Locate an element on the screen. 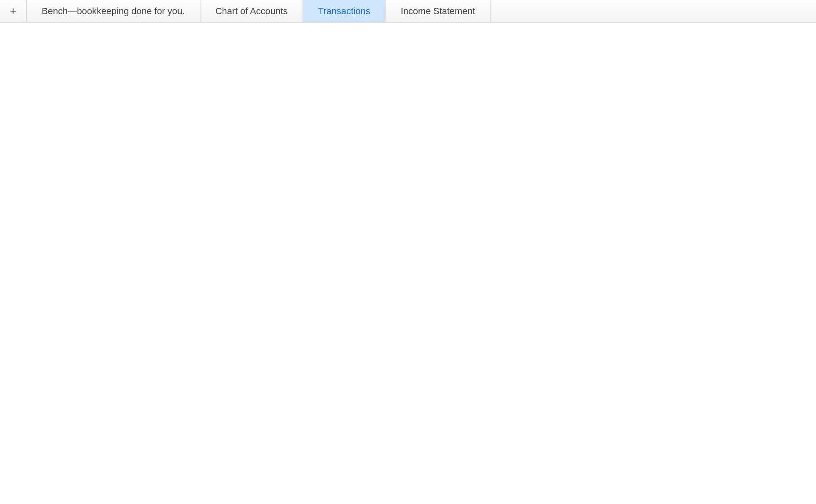 The image size is (816, 504). add-sheet-button: + is located at coordinates (13, 11).